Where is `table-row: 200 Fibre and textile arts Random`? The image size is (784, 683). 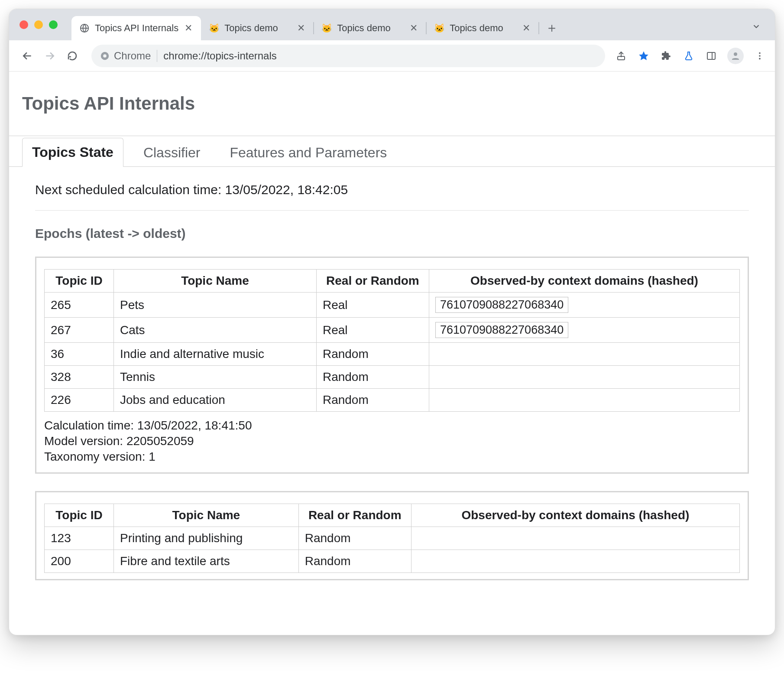
table-row: 200 Fibre and textile arts Random is located at coordinates (392, 562).